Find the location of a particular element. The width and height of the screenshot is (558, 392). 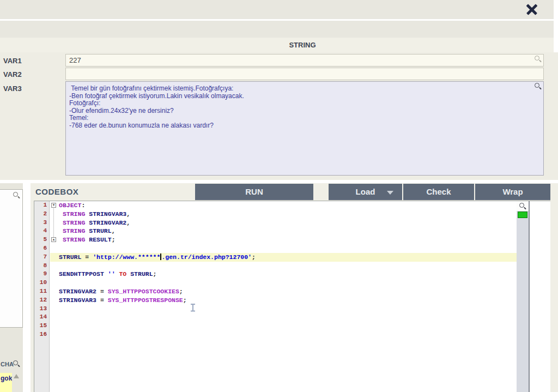

run-button: RUN is located at coordinates (254, 192).